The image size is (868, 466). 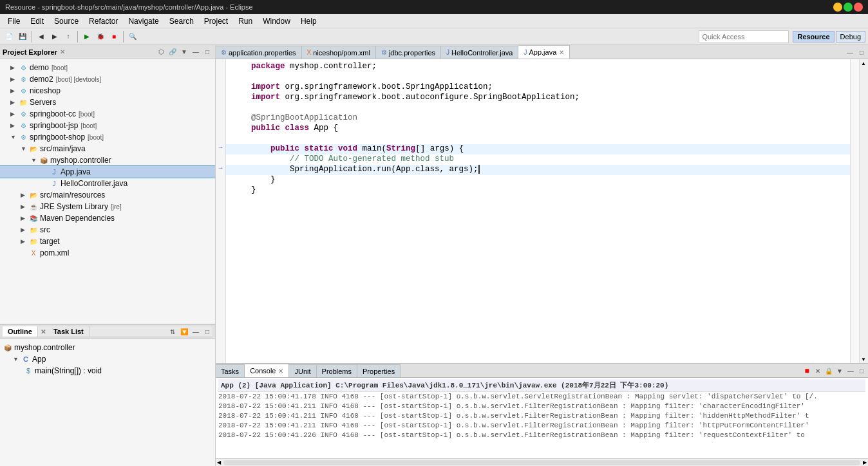 What do you see at coordinates (216, 21) in the screenshot?
I see `menu-project: Project` at bounding box center [216, 21].